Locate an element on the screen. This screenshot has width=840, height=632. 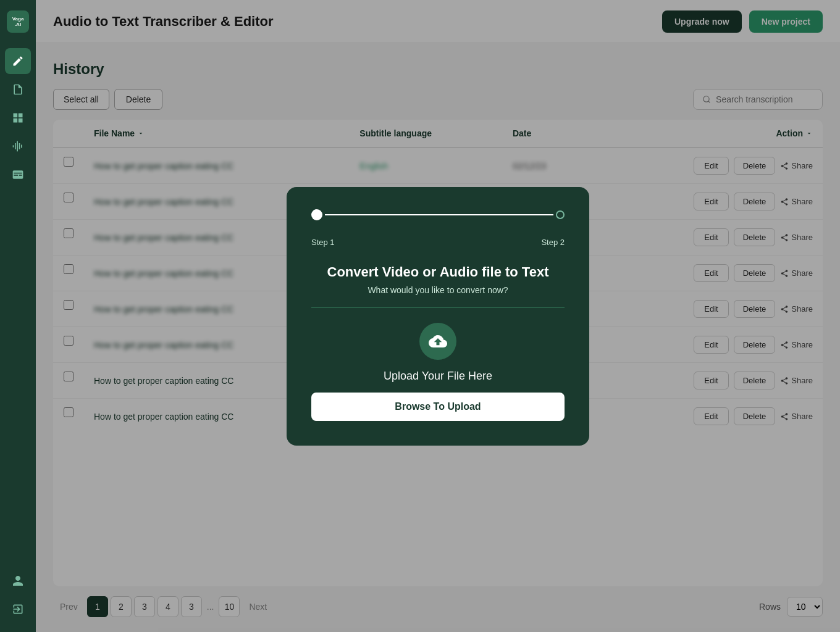
modal-divider is located at coordinates (438, 307).